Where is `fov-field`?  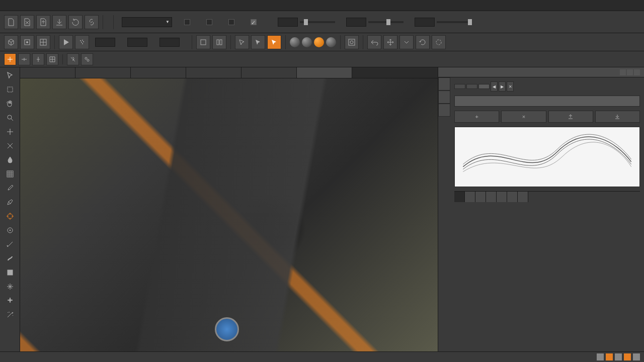
fov-field is located at coordinates (170, 42).